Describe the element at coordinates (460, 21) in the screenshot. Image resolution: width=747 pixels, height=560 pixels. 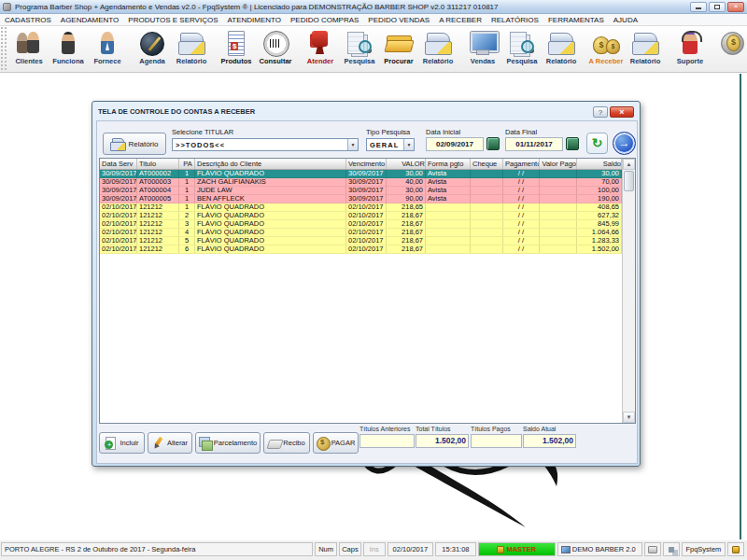
I see `menu-a-receber: A RECEBER` at that location.